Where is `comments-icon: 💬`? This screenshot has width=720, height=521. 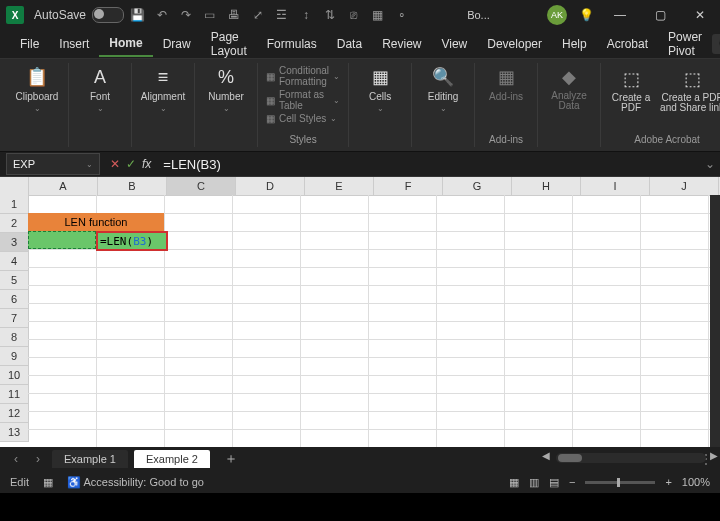 comments-icon: 💬 is located at coordinates (716, 44).